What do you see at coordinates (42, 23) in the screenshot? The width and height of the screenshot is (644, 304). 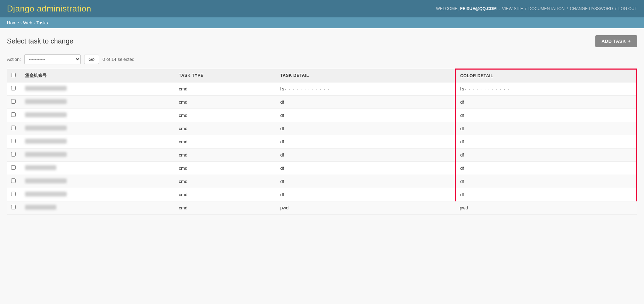 I see `breadcrumb-tasks: Tasks` at bounding box center [42, 23].